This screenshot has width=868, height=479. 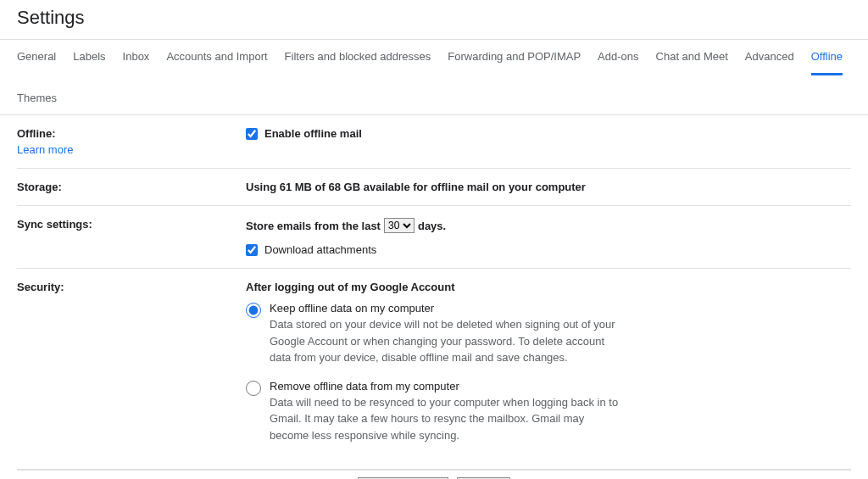 What do you see at coordinates (399, 226) in the screenshot?
I see `sync-days-select: 30` at bounding box center [399, 226].